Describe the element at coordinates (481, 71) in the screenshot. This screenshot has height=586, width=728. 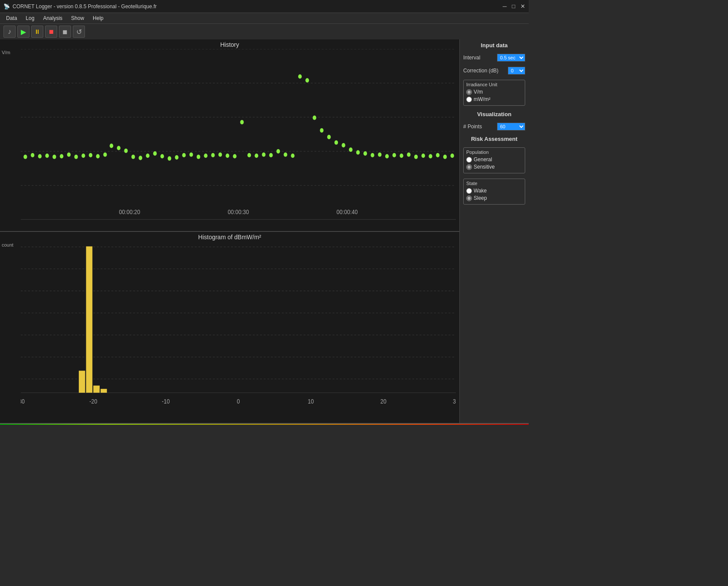
I see `correction-label: Correction (dB)` at that location.